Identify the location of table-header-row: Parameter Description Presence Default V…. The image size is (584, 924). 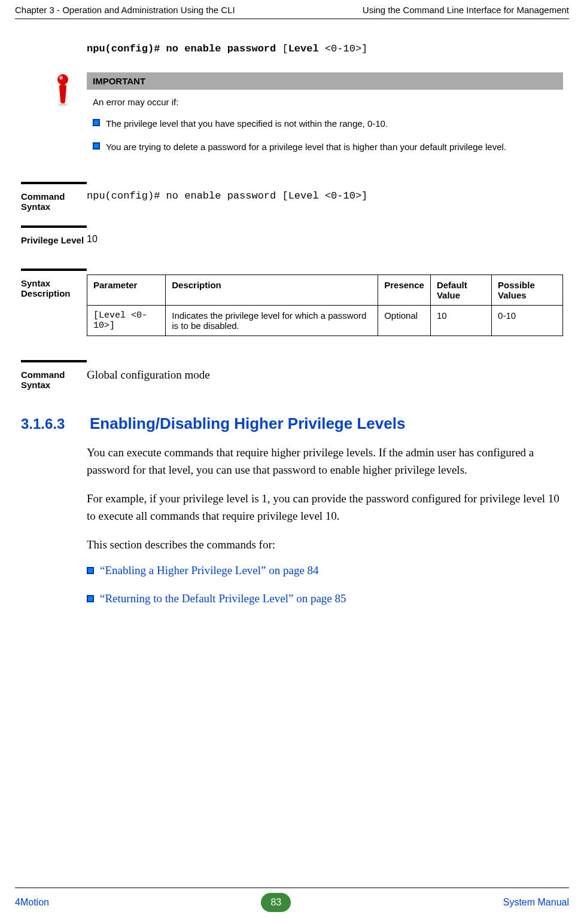
(326, 291).